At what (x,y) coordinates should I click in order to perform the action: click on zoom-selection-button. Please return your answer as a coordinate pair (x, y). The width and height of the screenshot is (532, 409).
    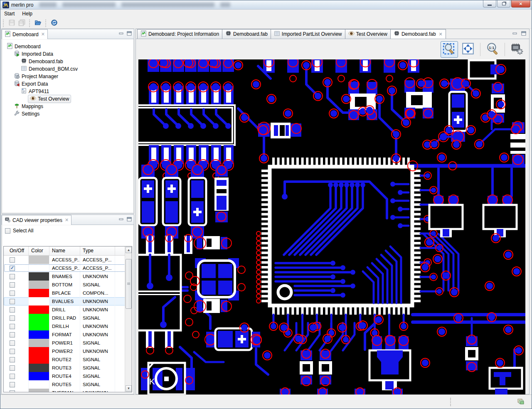
    Looking at the image, I should click on (449, 49).